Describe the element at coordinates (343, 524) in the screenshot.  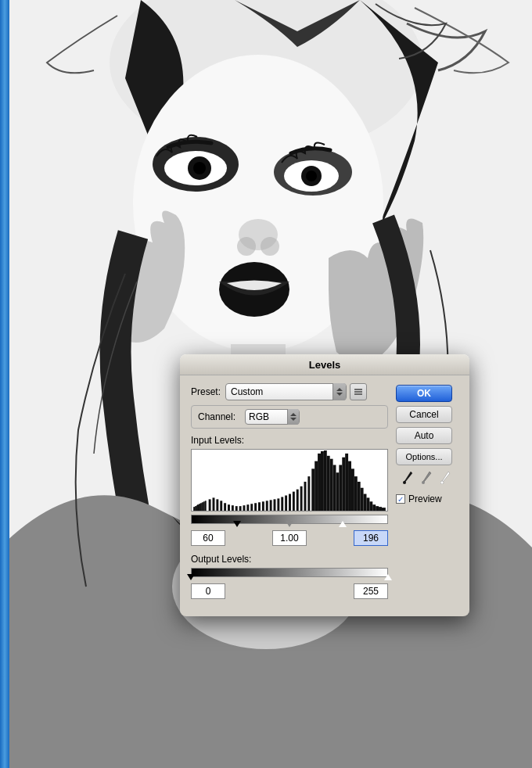
I see `white-point-handle` at that location.